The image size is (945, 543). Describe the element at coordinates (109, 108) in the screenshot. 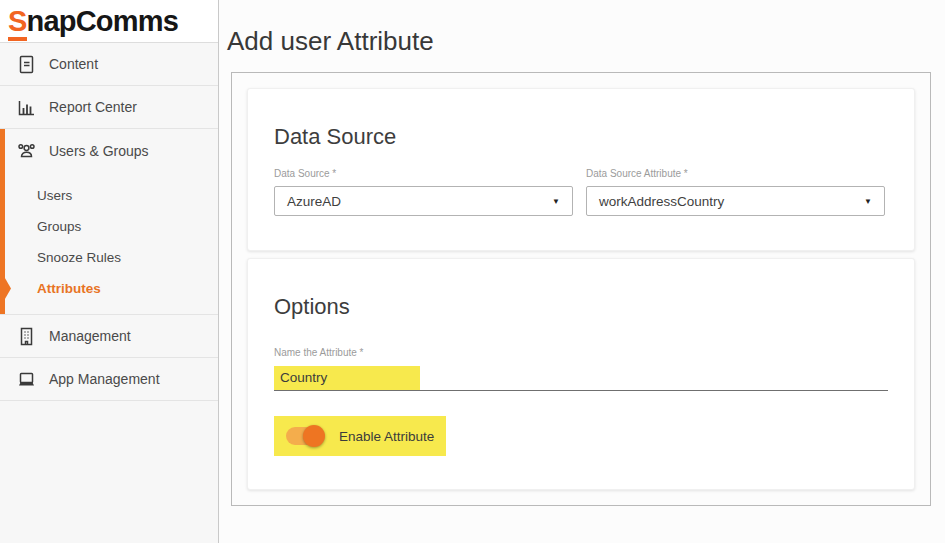

I see `sidebar-item-report-center: Report Center` at that location.